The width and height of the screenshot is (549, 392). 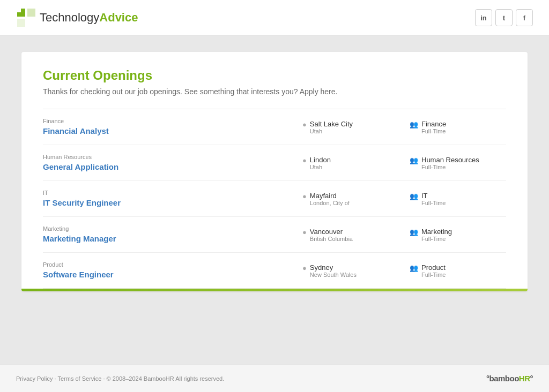 I want to click on logo-text-technology: Technology, so click(x=70, y=17).